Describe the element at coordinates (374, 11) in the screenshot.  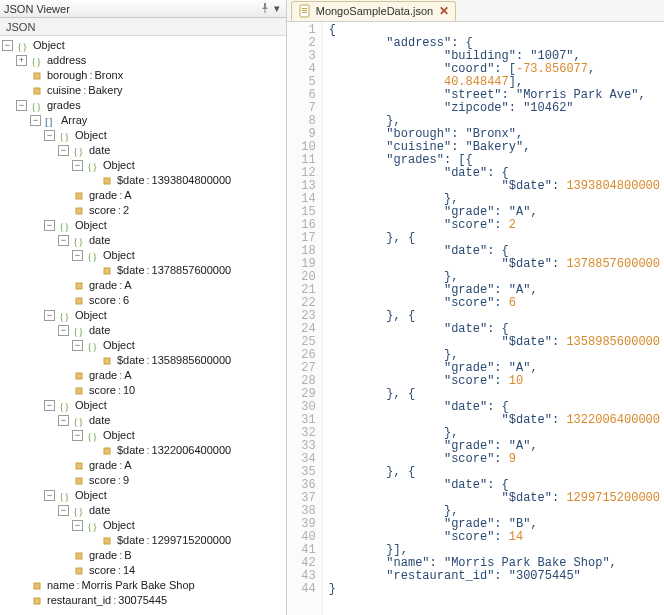
I see `tab-label: MongoSampleData.json` at that location.